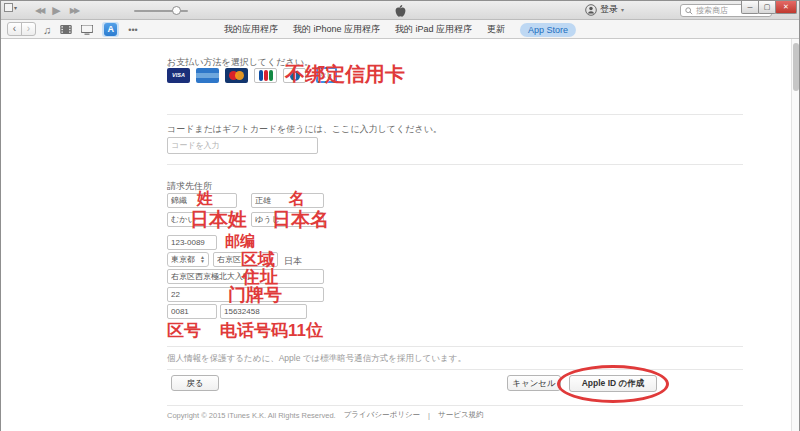 This screenshot has height=431, width=800. What do you see at coordinates (400, 10) in the screenshot?
I see `titlebar: ▾ ◀◀ ▶ ▶▶ 登录 ▾ 搜索商店 ─ ▢ ✕` at bounding box center [400, 10].